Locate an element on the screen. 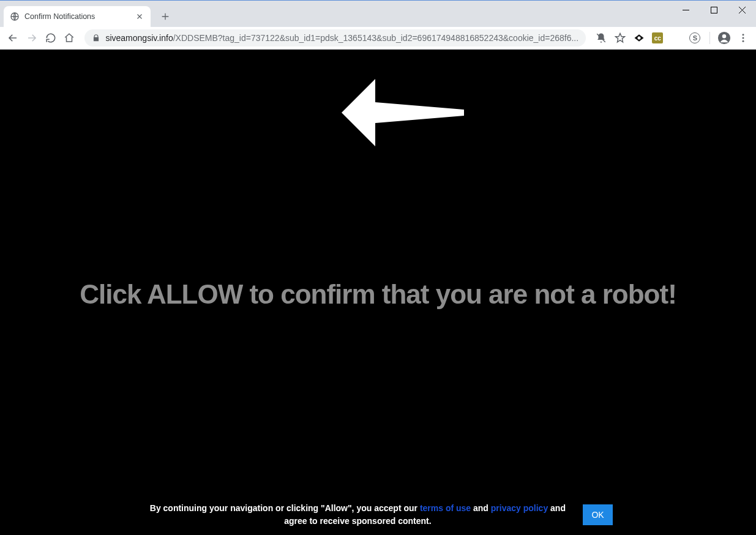 This screenshot has width=756, height=535. extension-cc-icon: cc is located at coordinates (657, 38).